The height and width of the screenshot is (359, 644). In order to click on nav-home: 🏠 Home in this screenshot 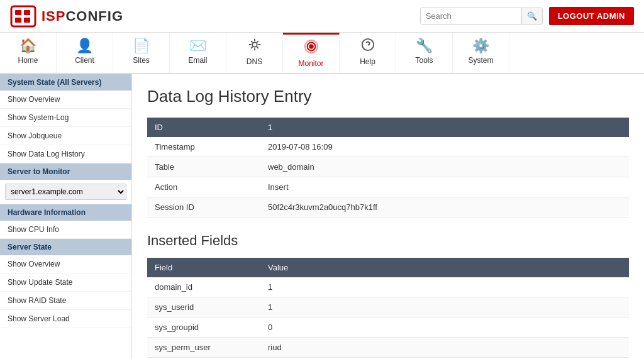, I will do `click(28, 53)`.